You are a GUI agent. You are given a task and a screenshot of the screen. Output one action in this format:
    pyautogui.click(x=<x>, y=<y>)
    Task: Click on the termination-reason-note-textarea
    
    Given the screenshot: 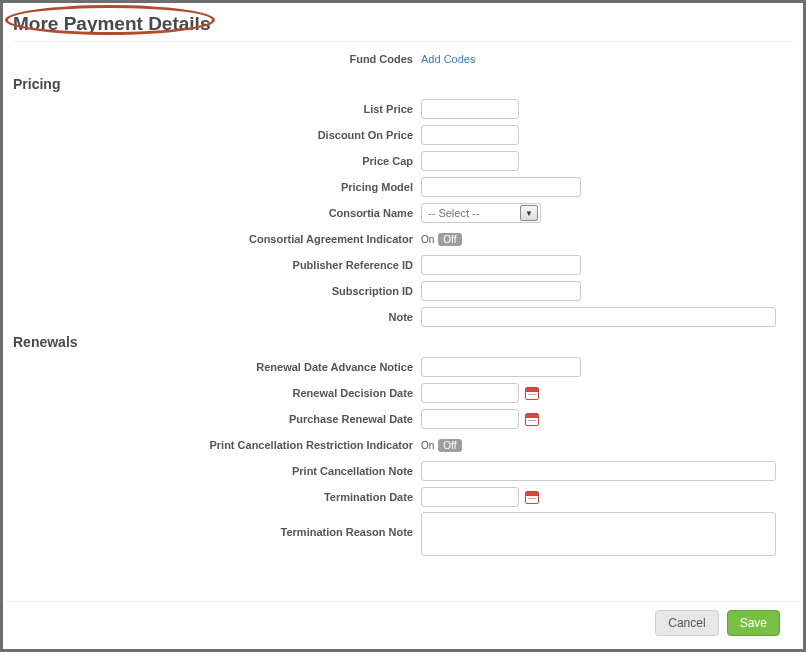 What is the action you would take?
    pyautogui.click(x=598, y=534)
    